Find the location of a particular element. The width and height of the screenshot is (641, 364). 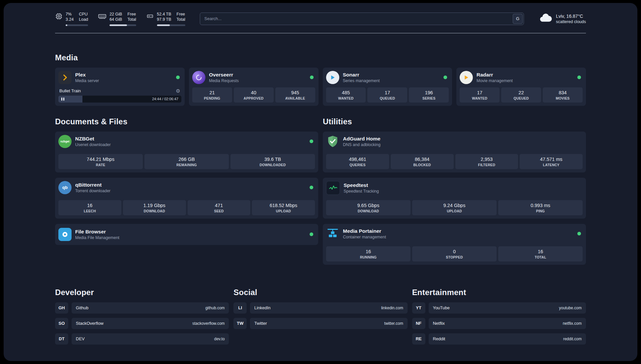

stat-value: 2,953 is located at coordinates (487, 159).